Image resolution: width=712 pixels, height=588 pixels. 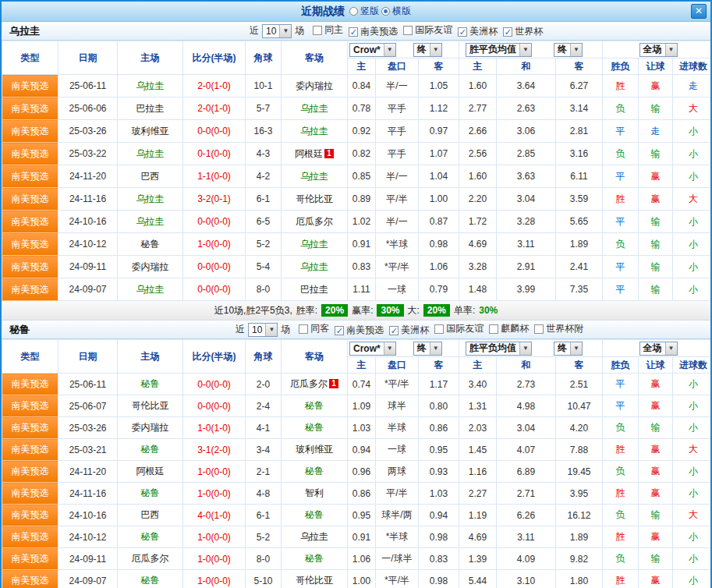 What do you see at coordinates (459, 329) in the screenshot?
I see `filter-checkbox-3: 国际友谊` at bounding box center [459, 329].